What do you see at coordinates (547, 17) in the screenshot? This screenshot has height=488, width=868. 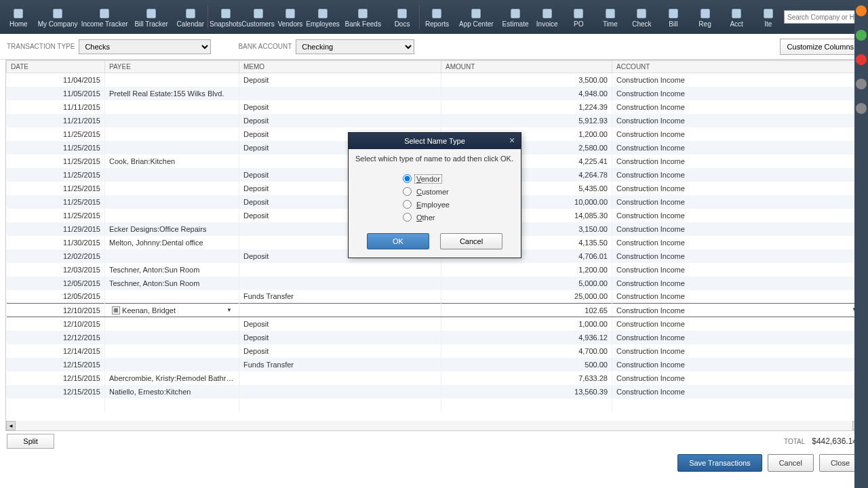 I see `toolbar-invoice: Invoice` at bounding box center [547, 17].